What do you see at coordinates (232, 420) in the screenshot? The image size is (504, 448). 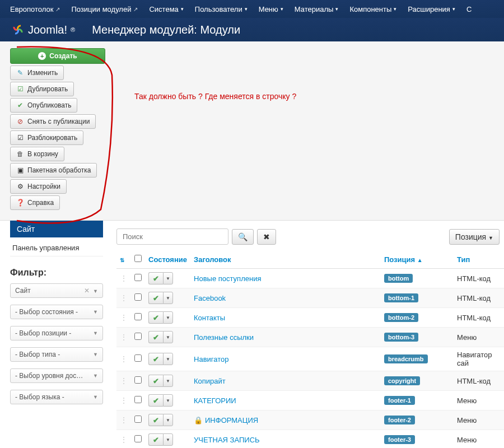 I see `module-title-link: ИНФОРМАЦИЯ` at bounding box center [232, 420].